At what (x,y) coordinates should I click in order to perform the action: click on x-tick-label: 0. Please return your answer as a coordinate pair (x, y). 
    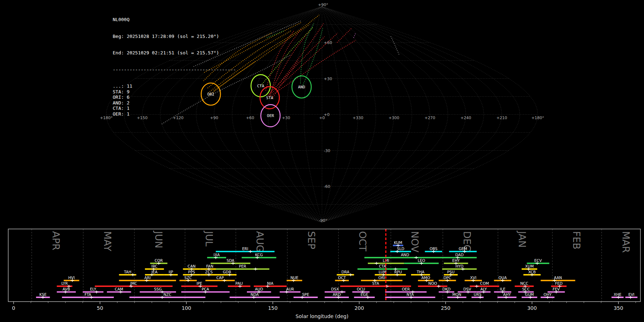
    Looking at the image, I should click on (14, 308).